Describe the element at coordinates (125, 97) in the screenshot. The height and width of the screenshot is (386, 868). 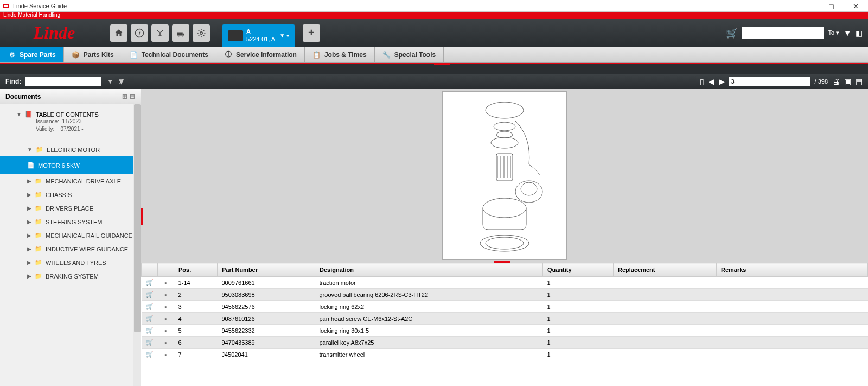
I see `expand-tree-icon: ⊞` at that location.